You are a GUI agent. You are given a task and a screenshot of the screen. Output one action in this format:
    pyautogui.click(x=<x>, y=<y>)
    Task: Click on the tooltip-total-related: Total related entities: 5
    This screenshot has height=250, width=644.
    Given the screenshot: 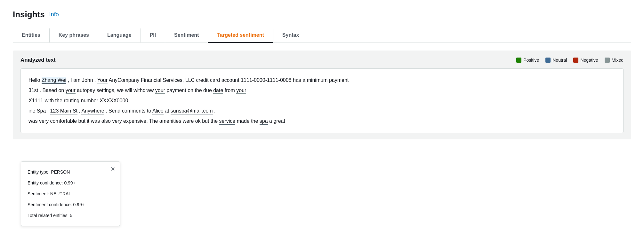 What is the action you would take?
    pyautogui.click(x=70, y=215)
    